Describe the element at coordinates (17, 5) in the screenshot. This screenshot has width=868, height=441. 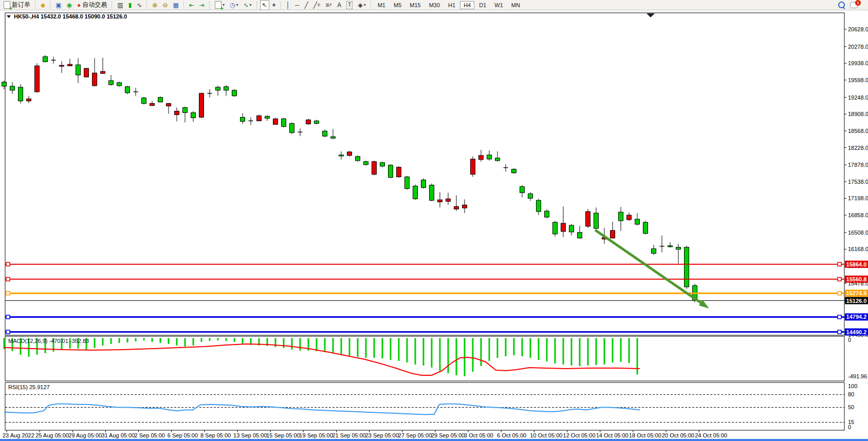
I see `new-order-button: 新订单` at that location.